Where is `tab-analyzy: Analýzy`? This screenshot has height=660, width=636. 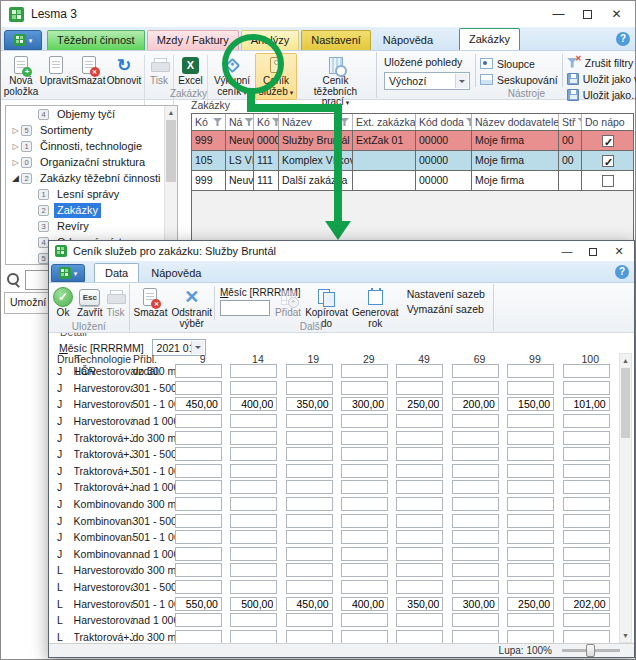 tab-analyzy: Analýzy is located at coordinates (270, 40).